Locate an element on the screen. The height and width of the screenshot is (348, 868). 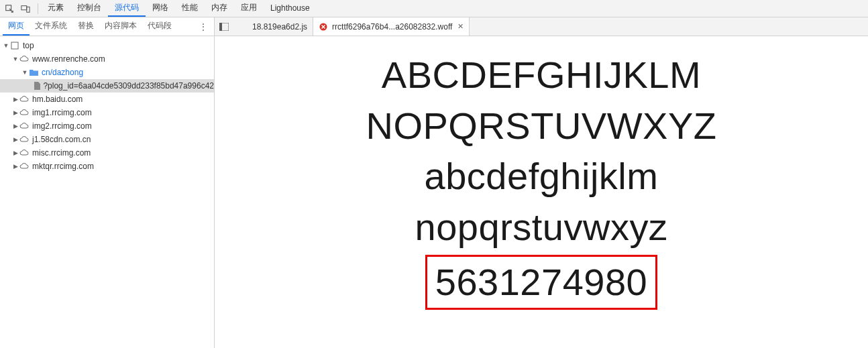
font-preview-line: NOPQRSTUVWXYZ is located at coordinates (542, 126).